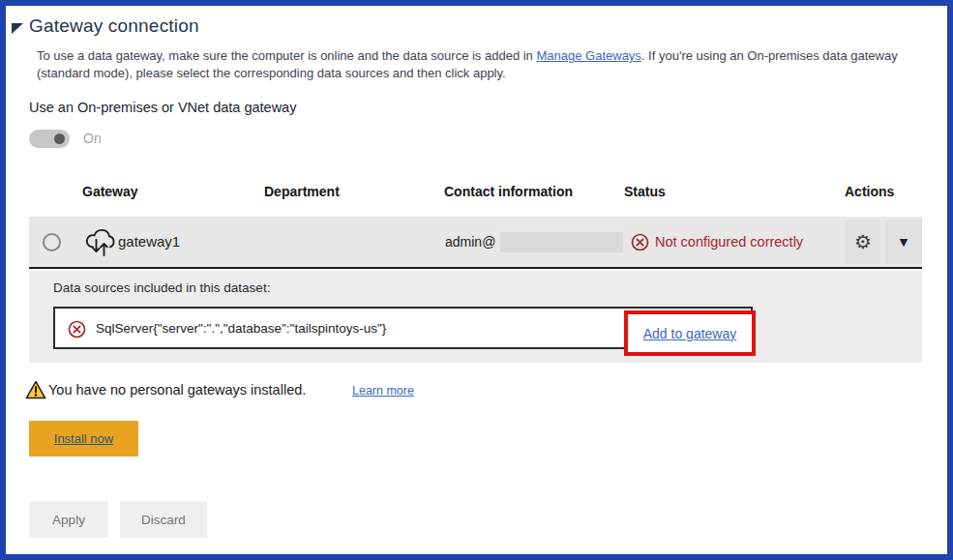 This screenshot has height=560, width=953. I want to click on gateway-actions-dropdown: ▼, so click(904, 242).